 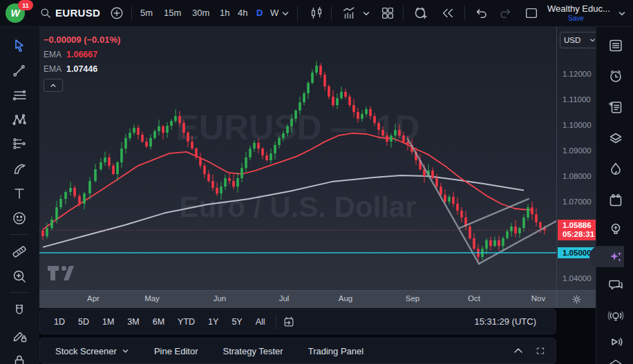 I want to click on range-1d: 1D, so click(x=59, y=322).